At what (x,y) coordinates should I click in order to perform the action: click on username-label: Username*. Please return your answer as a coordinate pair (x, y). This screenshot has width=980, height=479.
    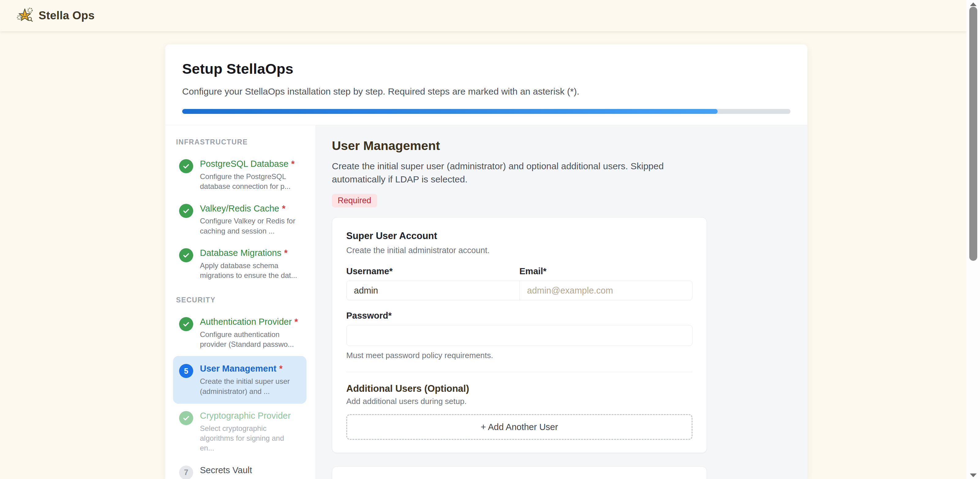
    Looking at the image, I should click on (433, 271).